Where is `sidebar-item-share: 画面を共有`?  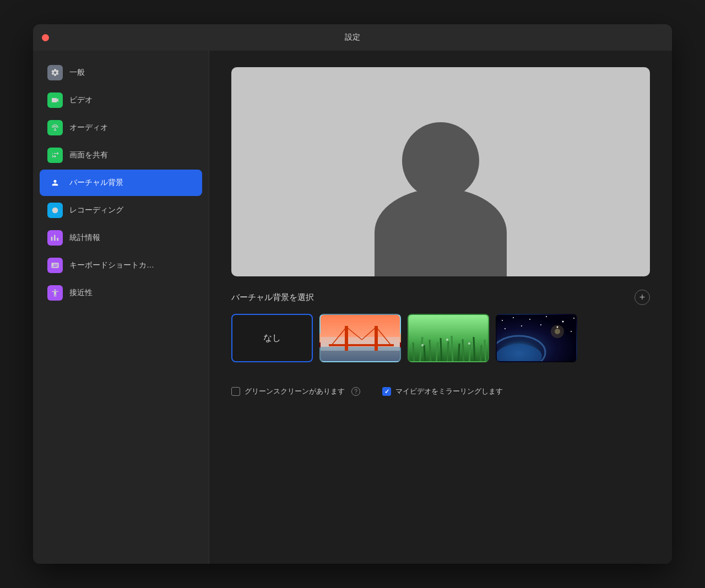 sidebar-item-share: 画面を共有 is located at coordinates (121, 155).